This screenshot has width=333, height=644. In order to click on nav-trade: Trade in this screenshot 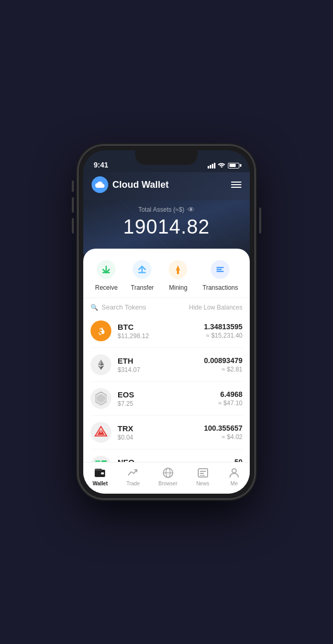, I will do `click(133, 476)`.